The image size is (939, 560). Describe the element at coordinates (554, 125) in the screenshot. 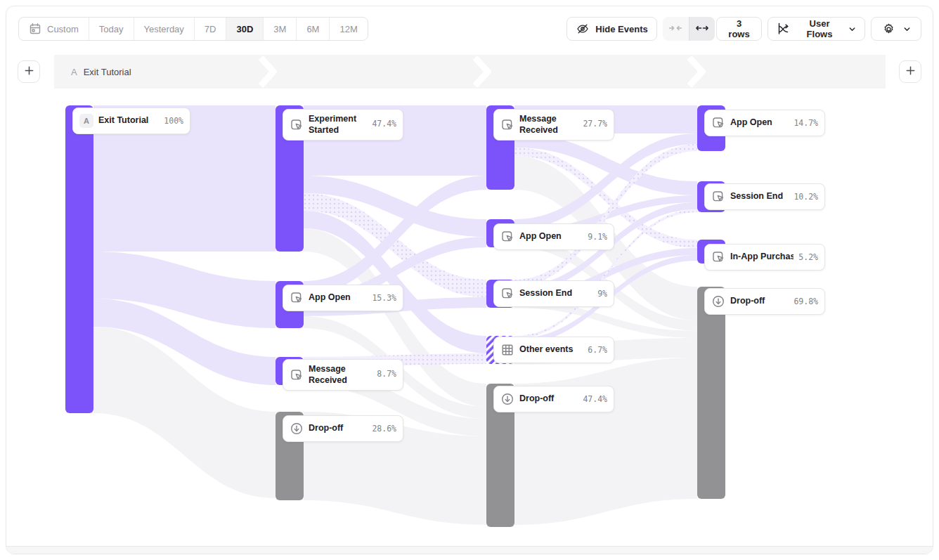

I see `flow-node-card-msg3: Message Received27.7%` at that location.